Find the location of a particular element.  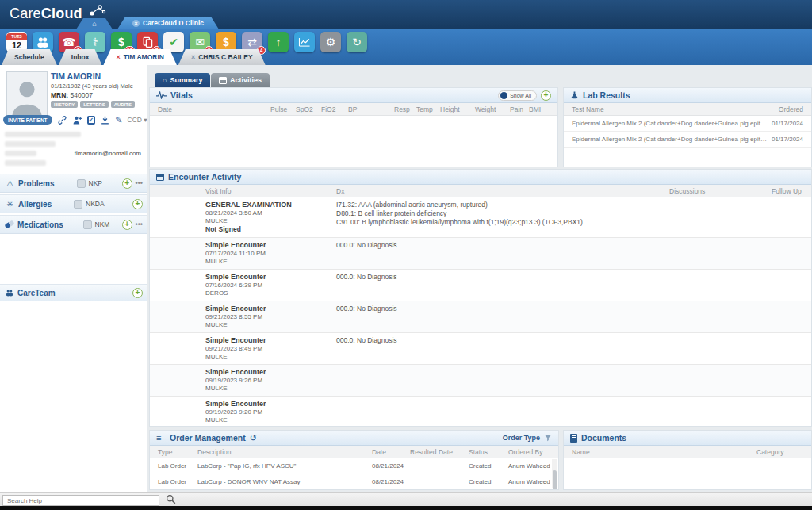

order-type-filter: Order Type is located at coordinates (522, 438).